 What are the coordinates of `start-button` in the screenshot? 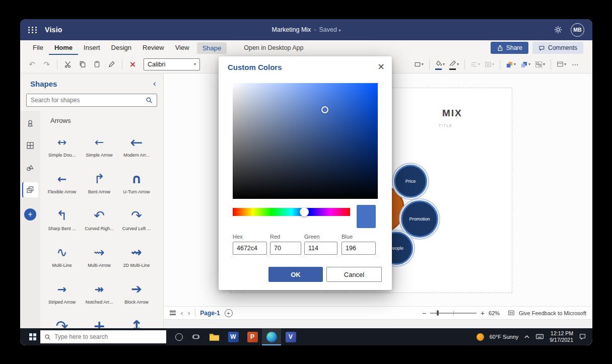 It's located at (33, 337).